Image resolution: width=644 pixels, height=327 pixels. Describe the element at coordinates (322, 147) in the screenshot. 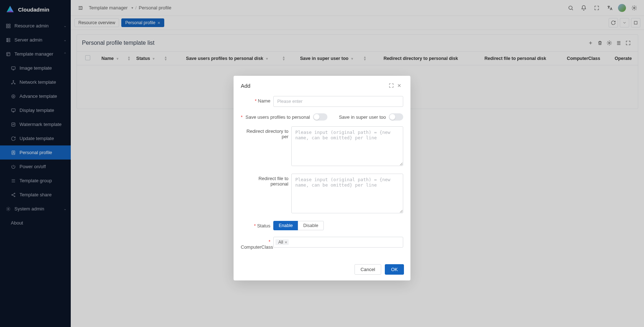

I see `row-redirect-dir: Redirect directory to per` at that location.